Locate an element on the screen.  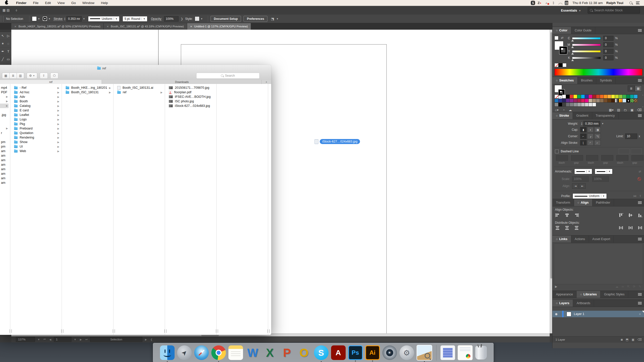
fast-user-switch: Ralph Tsui is located at coordinates (615, 3).